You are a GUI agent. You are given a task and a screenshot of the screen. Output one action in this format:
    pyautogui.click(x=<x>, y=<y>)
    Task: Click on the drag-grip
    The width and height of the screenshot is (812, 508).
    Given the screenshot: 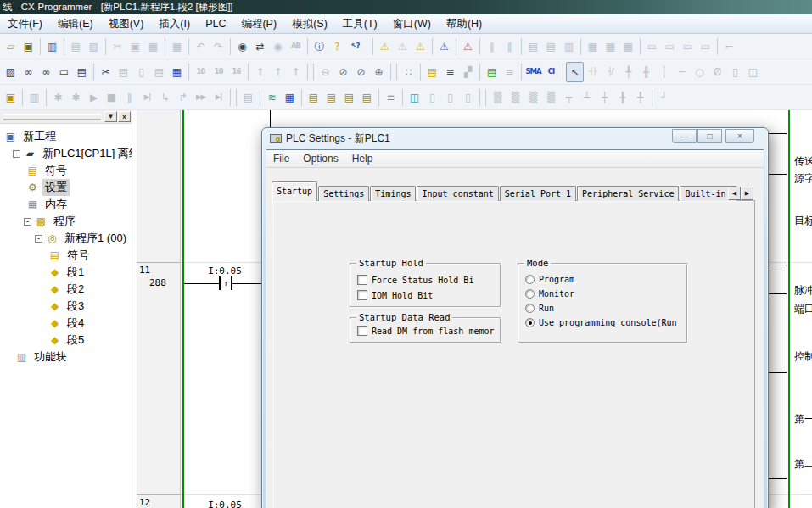 What is the action you would take?
    pyautogui.click(x=53, y=117)
    